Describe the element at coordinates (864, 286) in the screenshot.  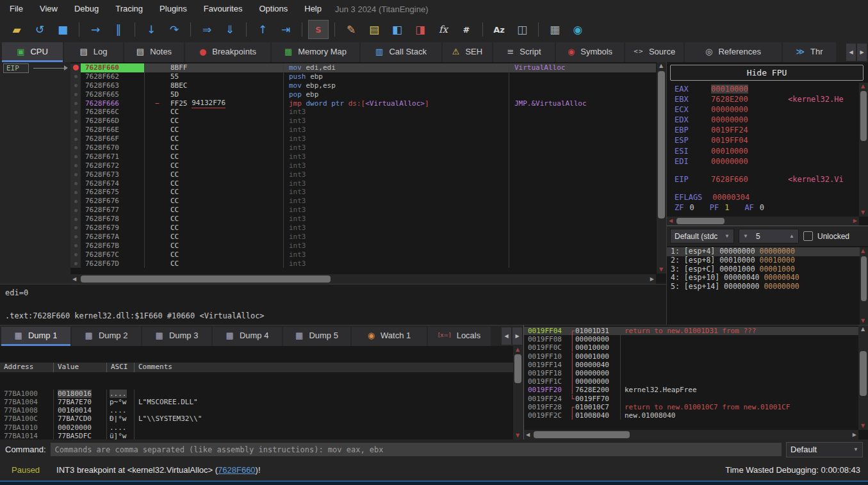
I see `arguments-vertical-scrollbar: ▲ ▼` at that location.